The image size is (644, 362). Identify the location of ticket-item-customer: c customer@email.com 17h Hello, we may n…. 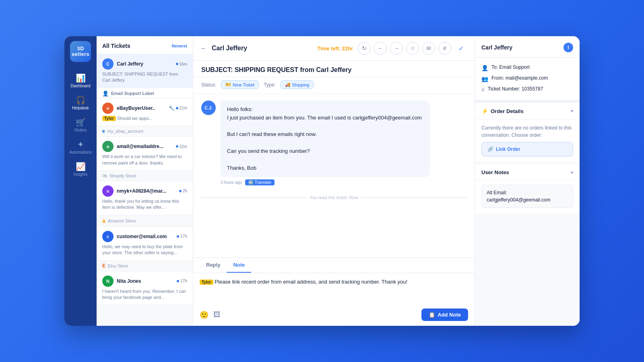
(145, 244).